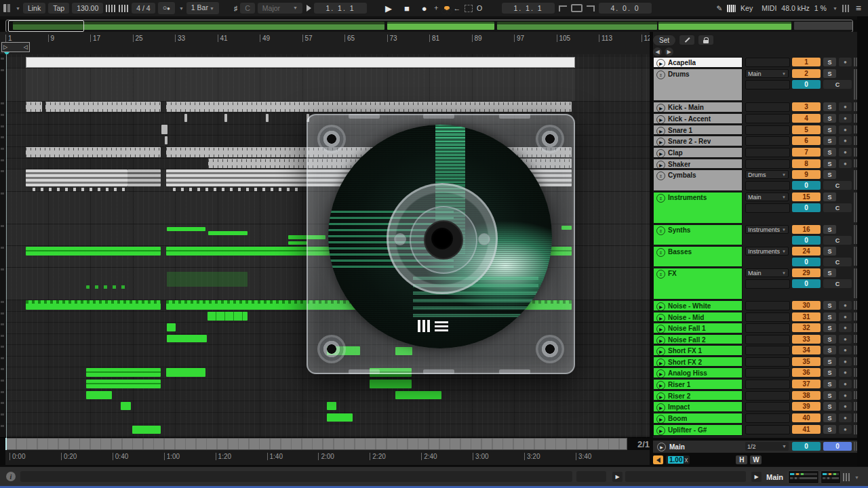 The image size is (868, 488). I want to click on track-number-badge: 5, so click(806, 130).